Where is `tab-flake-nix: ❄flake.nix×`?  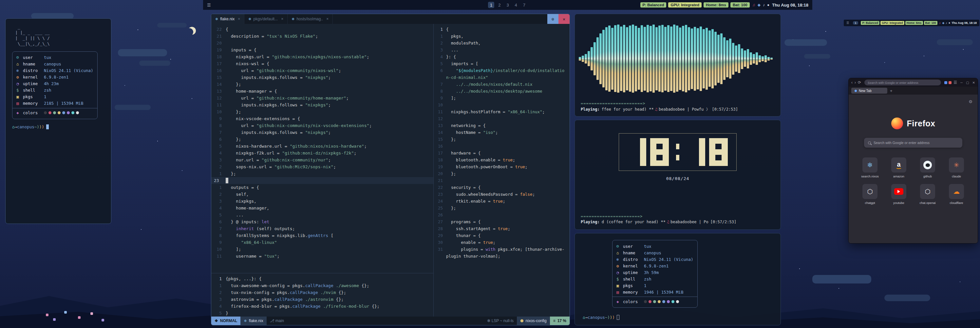
tab-flake-nix: ❄flake.nix× is located at coordinates (228, 19).